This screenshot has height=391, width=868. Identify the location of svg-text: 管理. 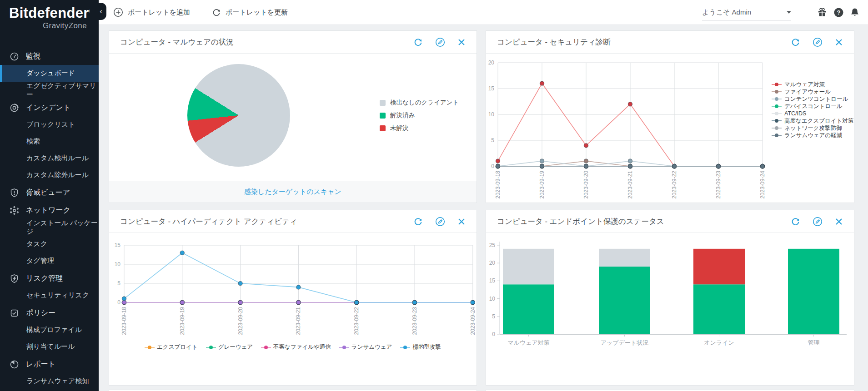
(814, 342).